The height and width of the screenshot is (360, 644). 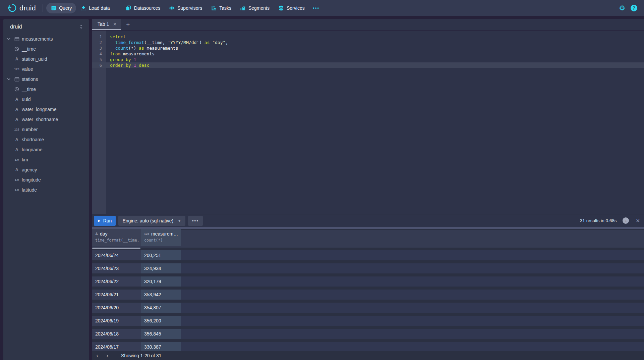 I want to click on sidebar-header: druid, so click(x=46, y=26).